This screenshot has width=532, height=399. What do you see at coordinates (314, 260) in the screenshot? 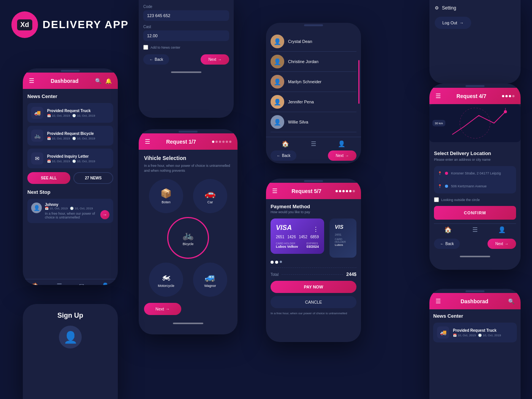
I see `phone-payment: ☰ Request 5/7 Payment Method How would y…` at bounding box center [314, 260].